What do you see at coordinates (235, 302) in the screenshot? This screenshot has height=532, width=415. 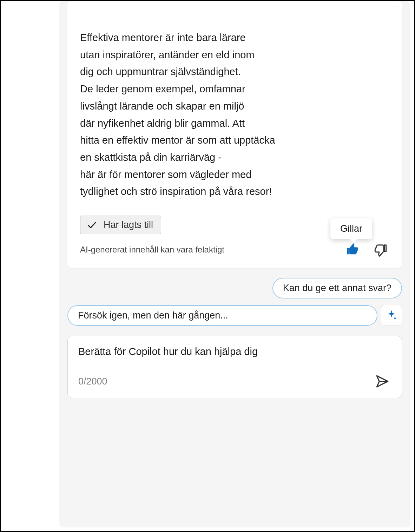 I see `suggestion-list: Kan du ge ett annat svar? Försök igen, m…` at bounding box center [235, 302].